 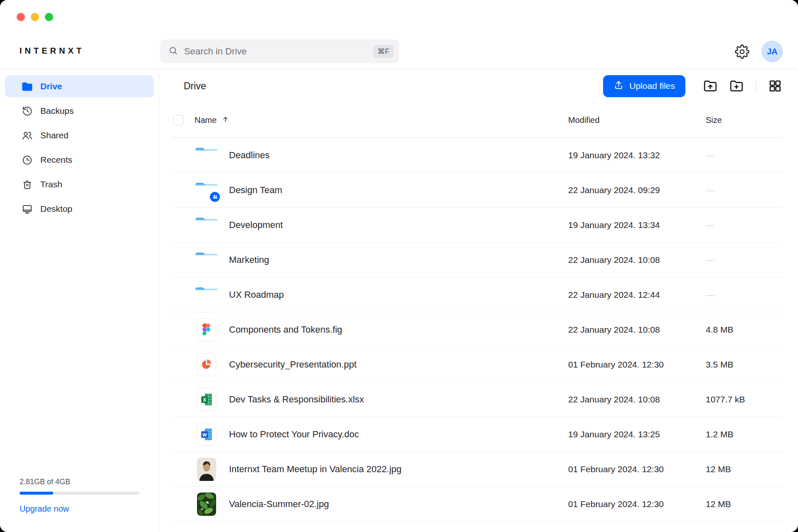 What do you see at coordinates (278, 51) in the screenshot?
I see `search-input` at bounding box center [278, 51].